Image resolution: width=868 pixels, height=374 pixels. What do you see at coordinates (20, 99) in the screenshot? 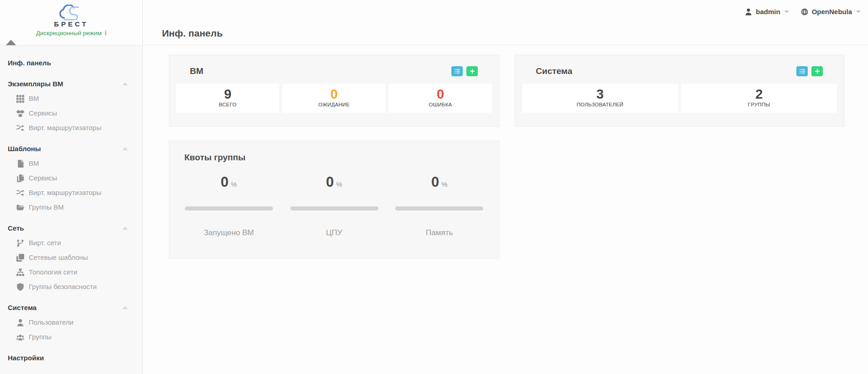
I see `grid-icon` at bounding box center [20, 99].